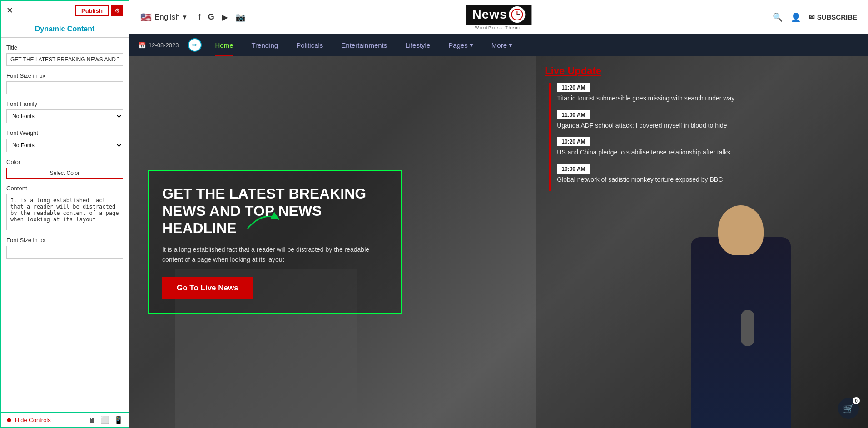 This screenshot has width=868, height=428. What do you see at coordinates (64, 47) in the screenshot?
I see `title-label: Title` at bounding box center [64, 47].